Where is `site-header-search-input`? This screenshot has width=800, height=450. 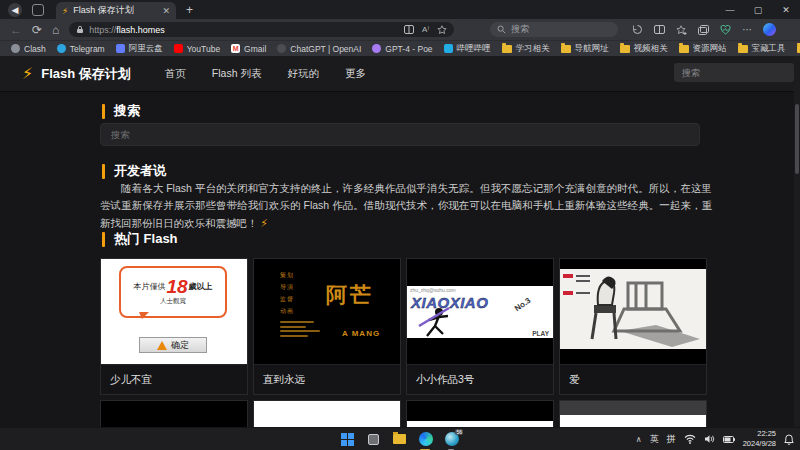 site-header-search-input is located at coordinates (734, 72).